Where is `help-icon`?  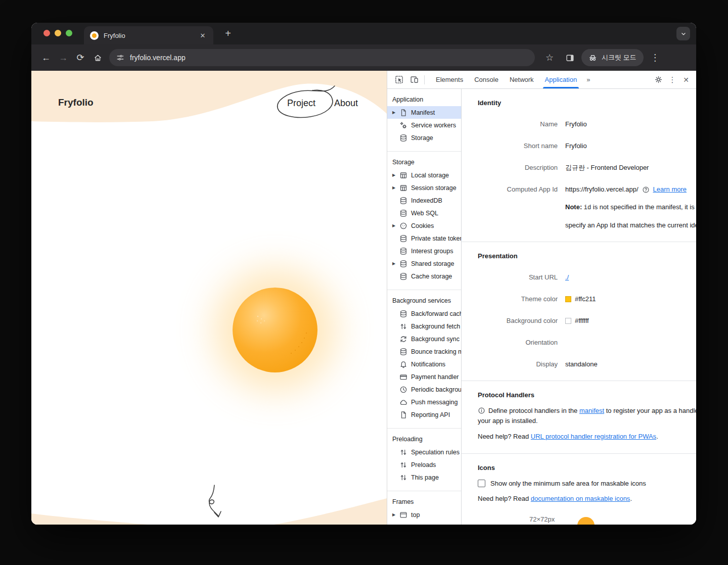
help-icon is located at coordinates (646, 190).